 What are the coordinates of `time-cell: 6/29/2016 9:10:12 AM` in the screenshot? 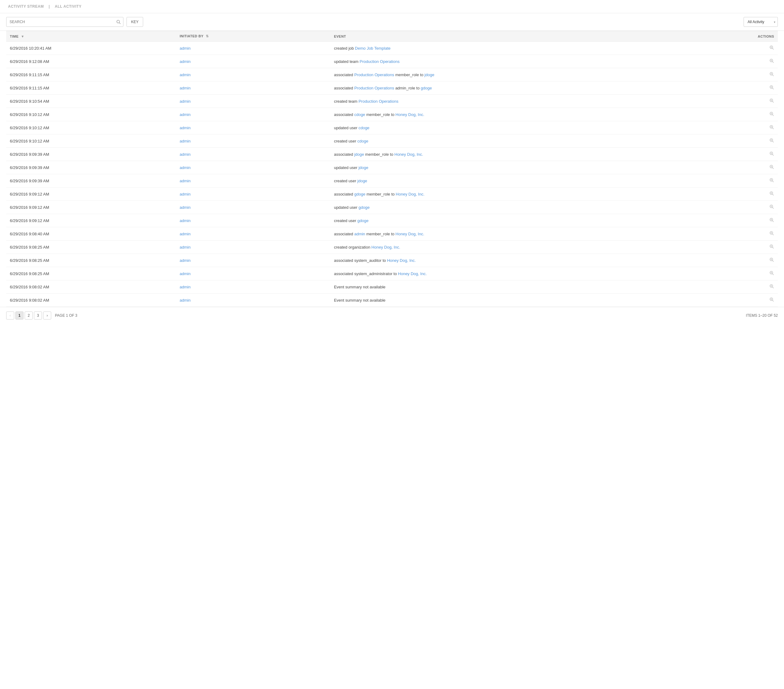 It's located at (91, 128).